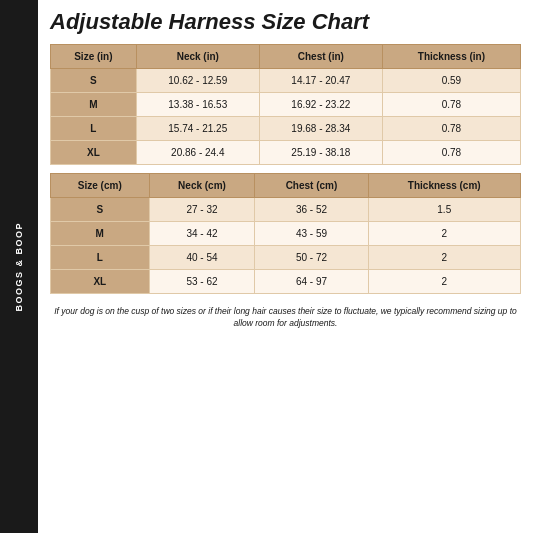  What do you see at coordinates (286, 153) in the screenshot?
I see `table-row: XL20.86 - 24.425.19 - 38.180.78` at bounding box center [286, 153].